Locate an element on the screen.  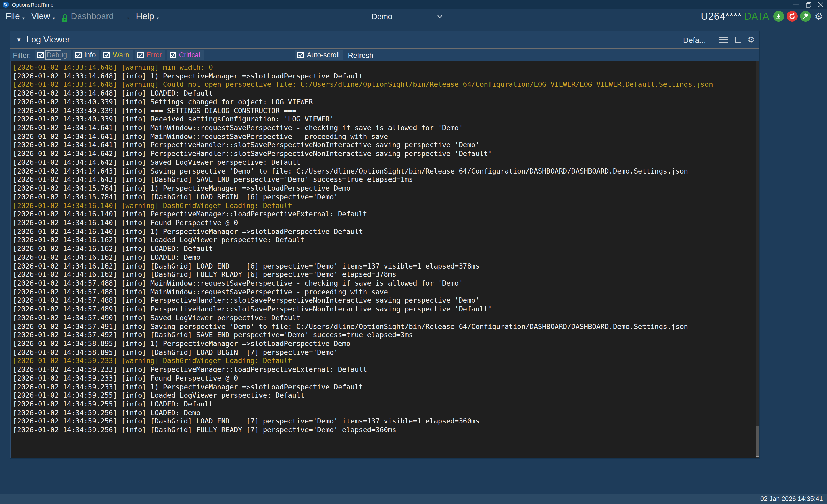
log-line: [2026-01-02 14:33:14.648] [info] 1) Pers… is located at coordinates (383, 76).